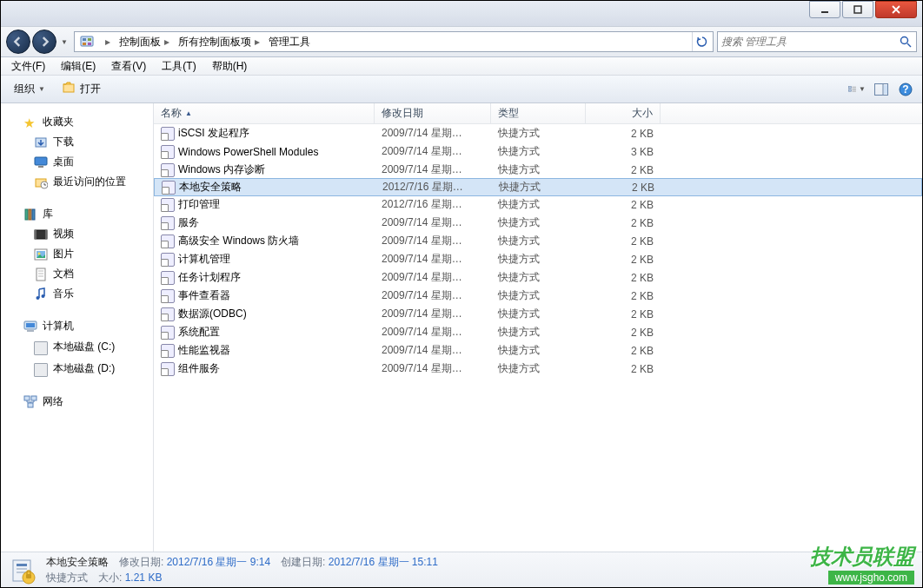  I want to click on pictures-icon, so click(41, 254).